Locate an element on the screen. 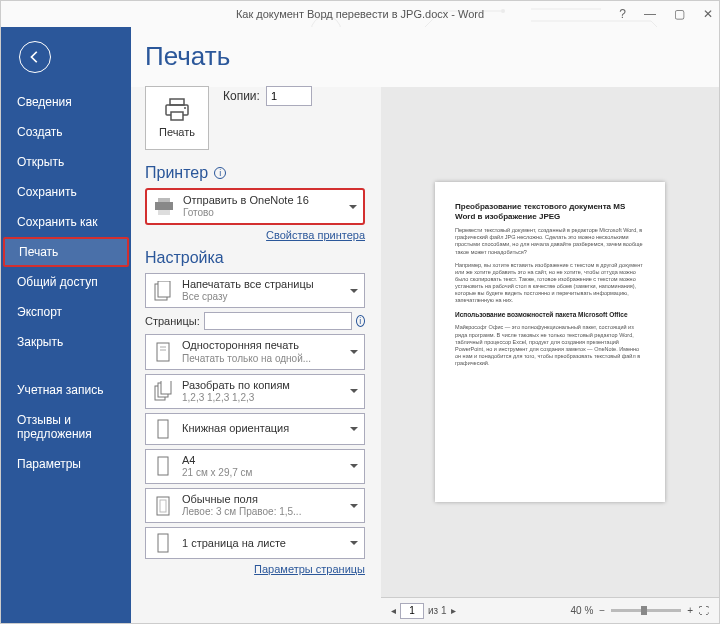 Image resolution: width=720 pixels, height=624 pixels. one-page-icon is located at coordinates (163, 543).